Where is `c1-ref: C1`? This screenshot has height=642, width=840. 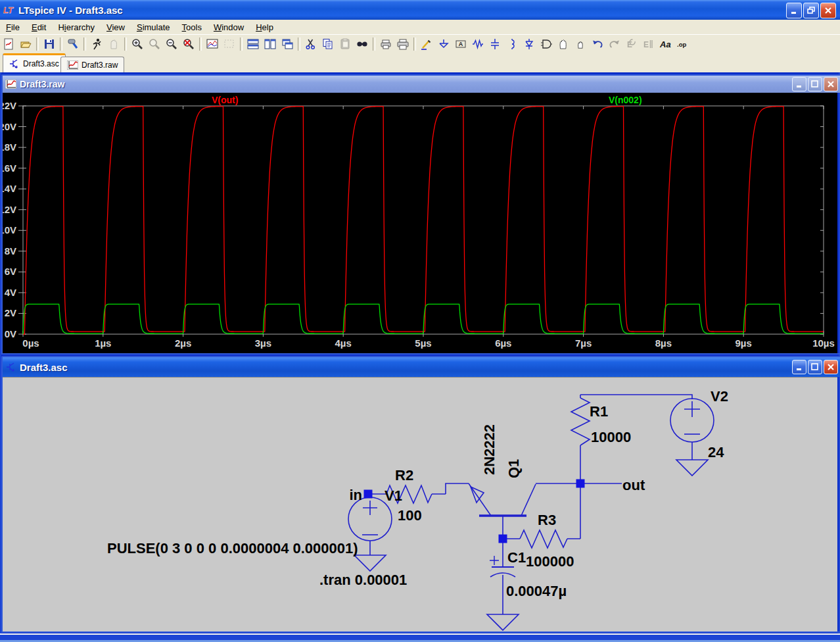 c1-ref: C1 is located at coordinates (517, 558).